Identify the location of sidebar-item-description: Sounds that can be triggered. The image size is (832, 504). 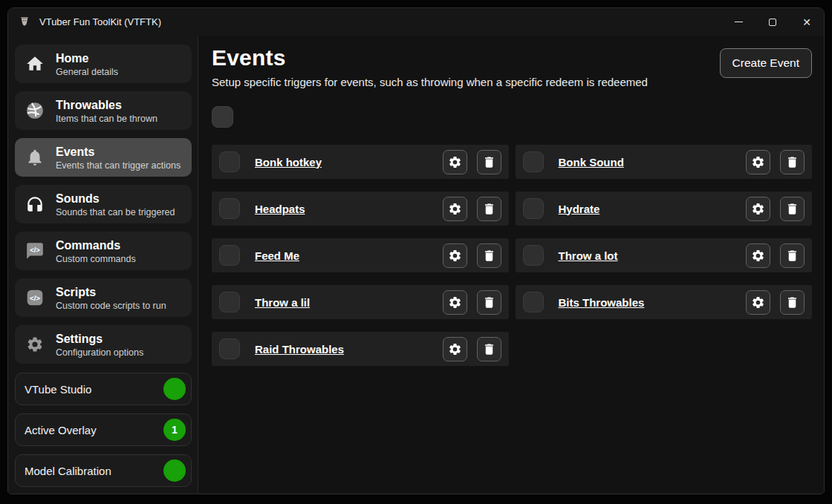
(116, 212).